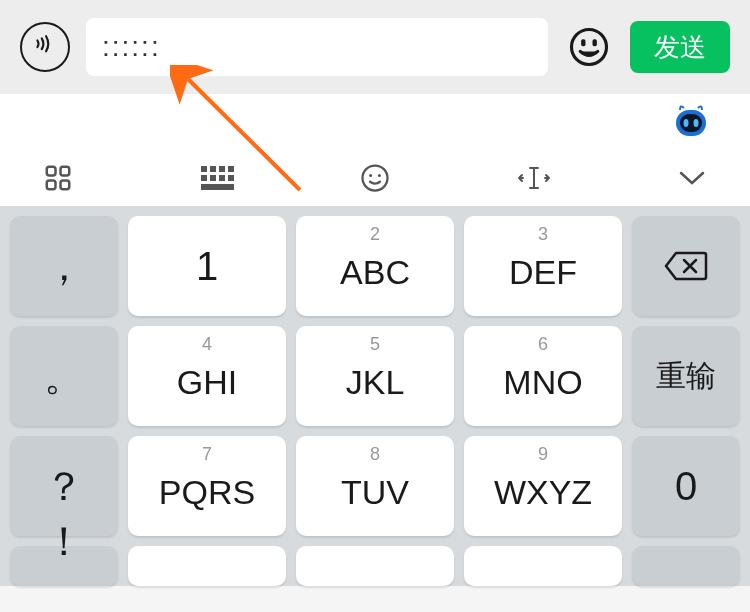 Image resolution: width=750 pixels, height=612 pixels. I want to click on key-0: 0, so click(686, 486).